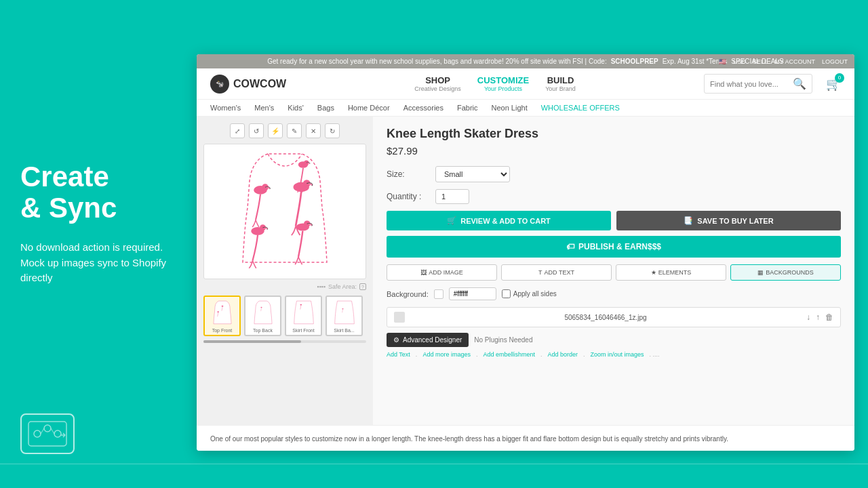 This screenshot has width=868, height=488. What do you see at coordinates (427, 340) in the screenshot?
I see `advanced-designer-button: ⚙ Advanced Designer` at bounding box center [427, 340].